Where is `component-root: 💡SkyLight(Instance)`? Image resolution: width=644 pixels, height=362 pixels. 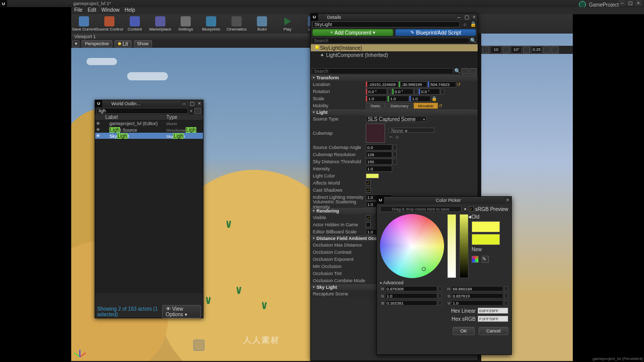
component-root: 💡SkyLight(Instance) is located at coordinates (394, 48).